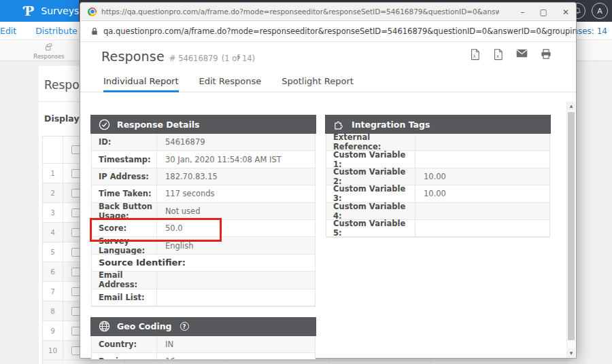  What do you see at coordinates (124, 245) in the screenshot?
I see `detail-label: Survey Language:` at bounding box center [124, 245].